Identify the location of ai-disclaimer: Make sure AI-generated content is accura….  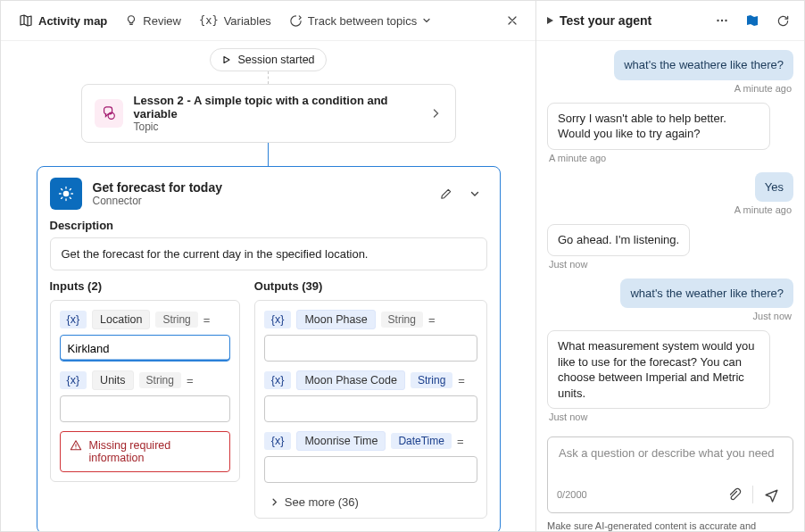
(670, 523).